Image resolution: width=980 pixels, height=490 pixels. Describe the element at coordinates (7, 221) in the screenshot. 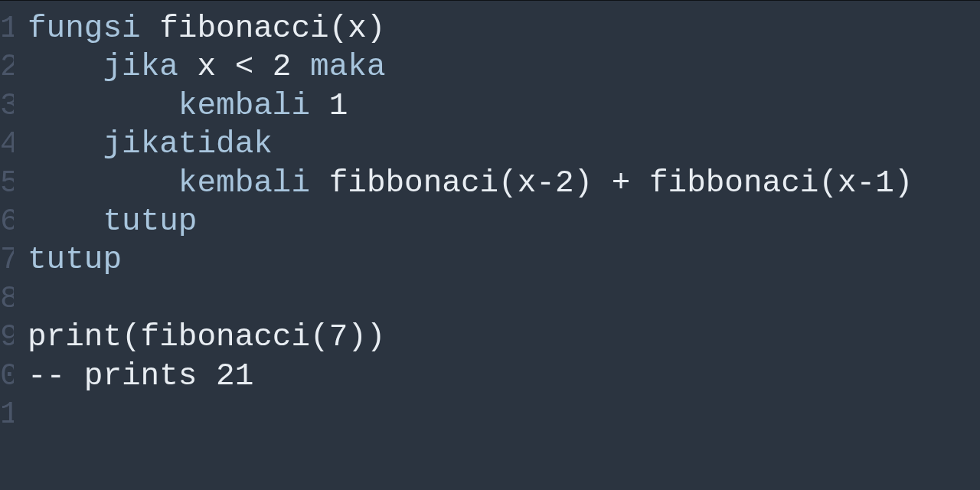

I see `line-number: 6` at that location.